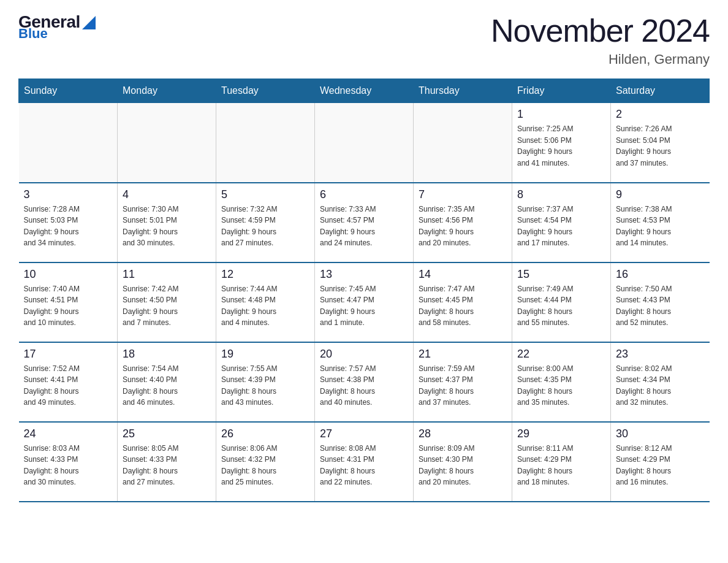 This screenshot has width=728, height=563. What do you see at coordinates (69, 91) in the screenshot?
I see `weekday-header-sunday: Sunday` at bounding box center [69, 91].